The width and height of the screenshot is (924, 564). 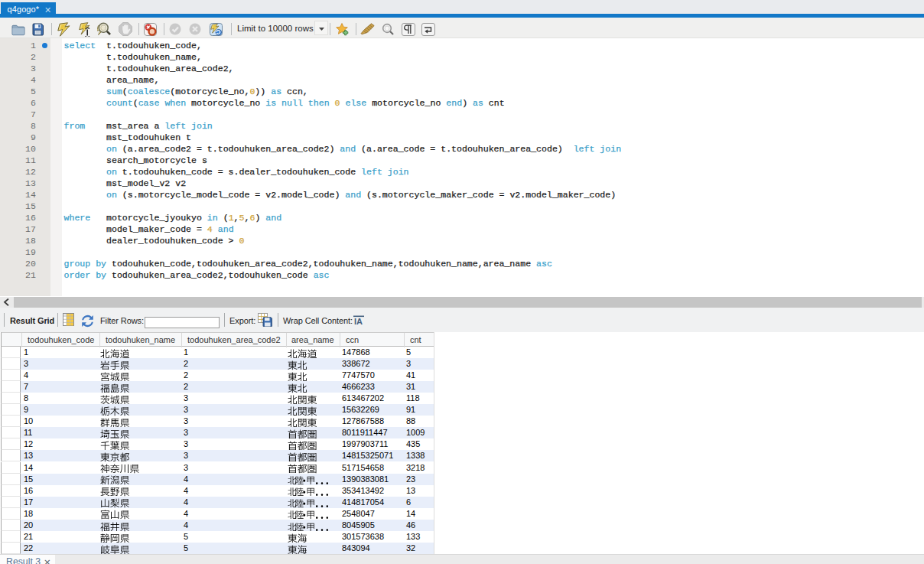 What do you see at coordinates (358, 321) in the screenshot?
I see `svg-text: IA` at bounding box center [358, 321].